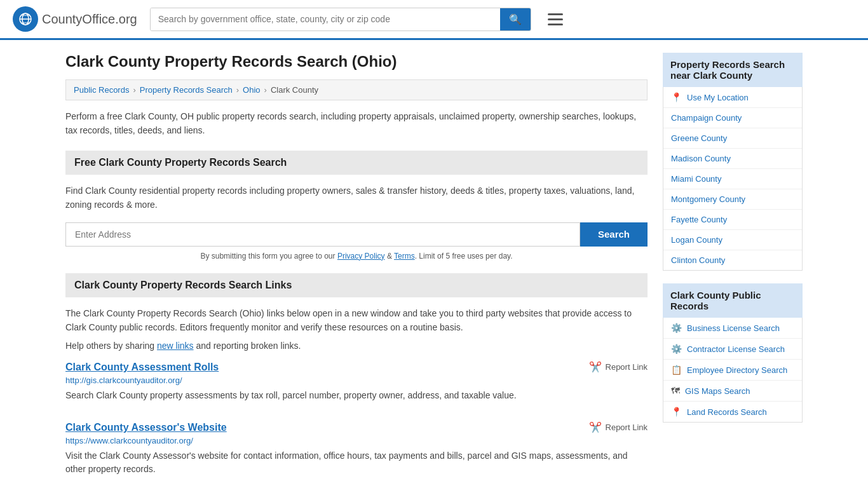  I want to click on sidebar-item-fayette: Fayette County, so click(733, 220).